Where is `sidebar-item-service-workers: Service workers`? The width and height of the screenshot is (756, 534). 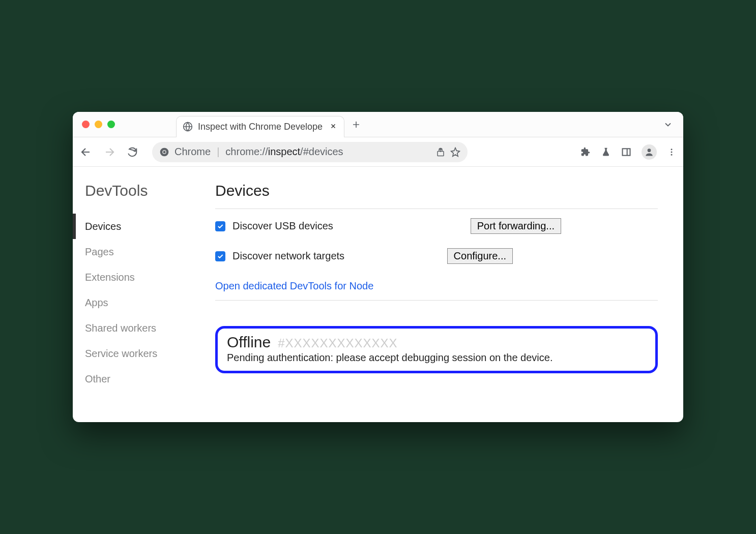 sidebar-item-service-workers: Service workers is located at coordinates (136, 353).